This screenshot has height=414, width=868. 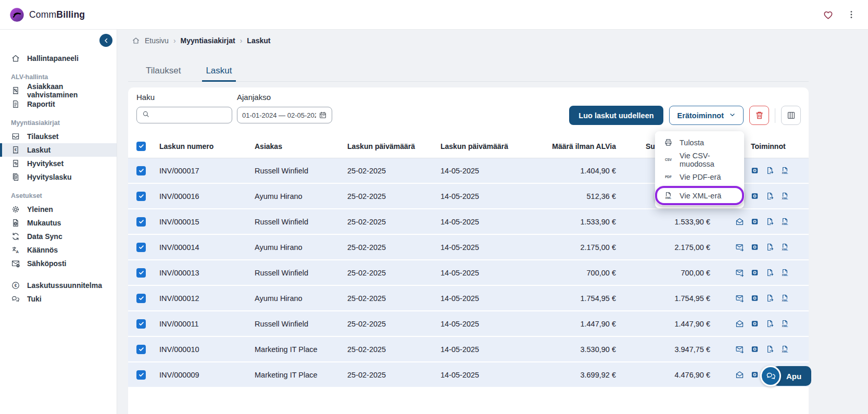 I want to click on tab-tilaukset: Tilaukset, so click(x=163, y=71).